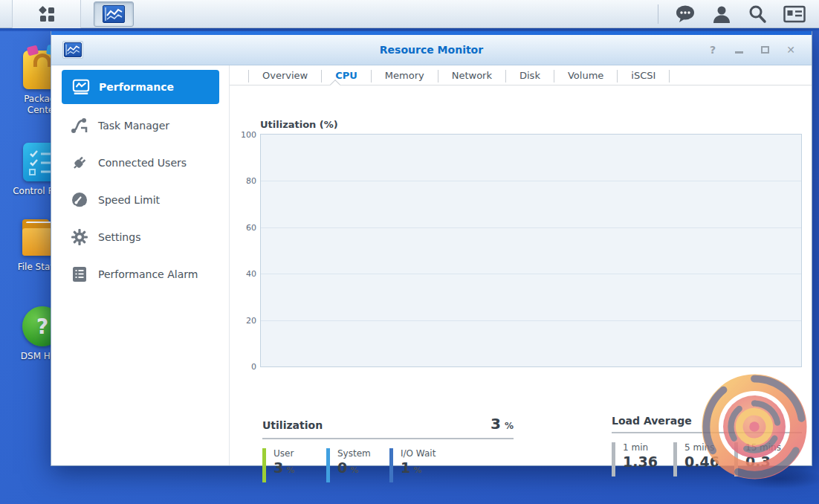  I want to click on sidebar-item-connected-users: Connected Users, so click(140, 163).